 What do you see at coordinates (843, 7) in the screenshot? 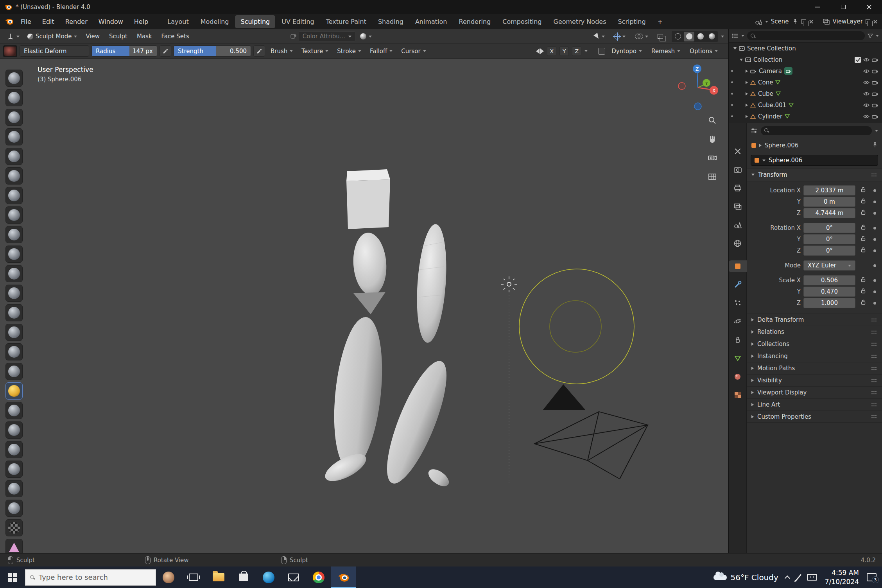
I see `maximize-button` at bounding box center [843, 7].